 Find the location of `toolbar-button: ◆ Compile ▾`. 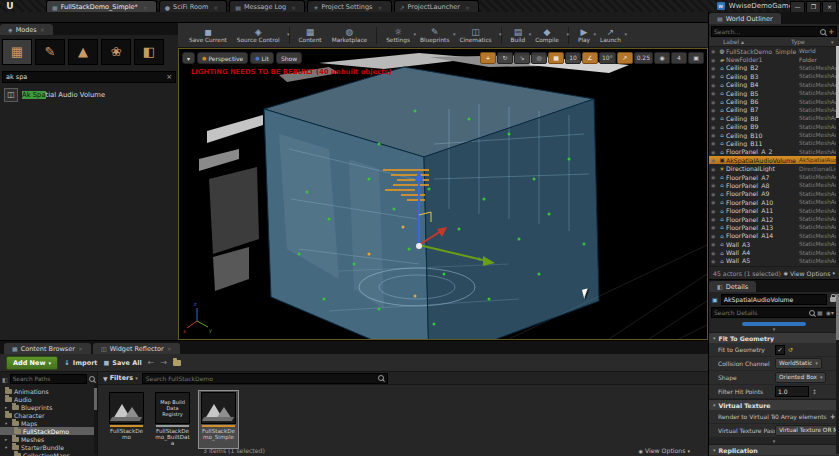

toolbar-button: ◆ Compile ▾ is located at coordinates (550, 36).